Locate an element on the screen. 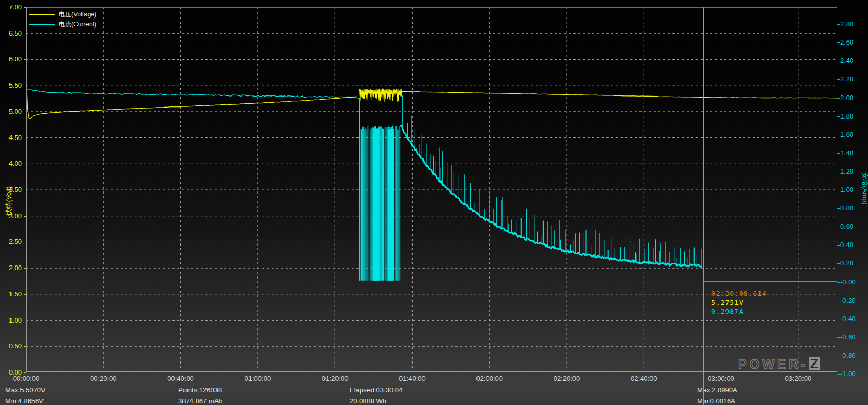 Image resolution: width=868 pixels, height=405 pixels. x-axis-label: 02:00:00 is located at coordinates (490, 379).